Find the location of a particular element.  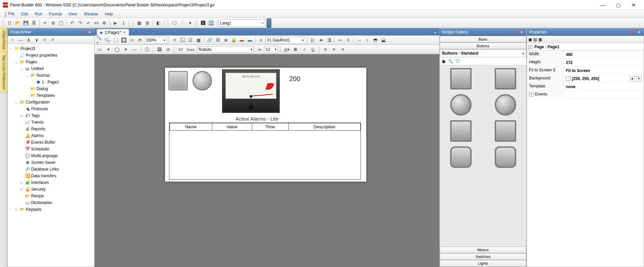

gallery-tab-buttons: Buttons is located at coordinates (483, 46).